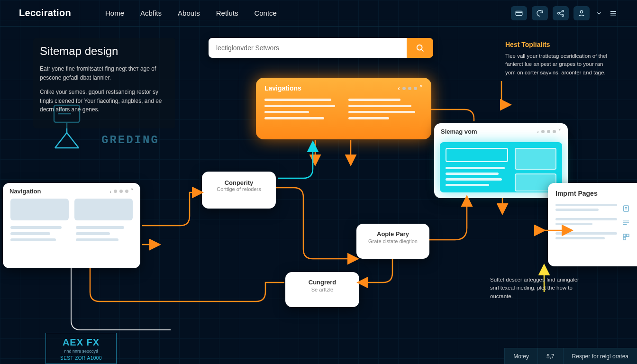 The height and width of the screenshot is (364, 637). Describe the element at coordinates (228, 13) in the screenshot. I see `nav-retluts: Retluts` at that location.